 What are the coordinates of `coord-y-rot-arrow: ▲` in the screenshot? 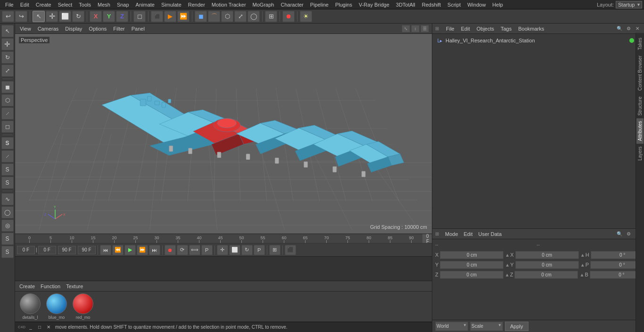 It's located at (582, 265).